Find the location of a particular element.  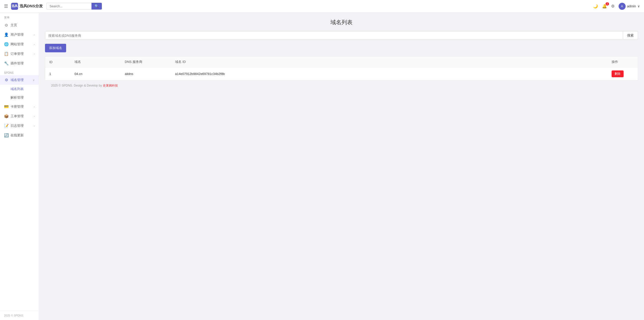

sidebar-item-home: ⊙ 主页 is located at coordinates (19, 25).